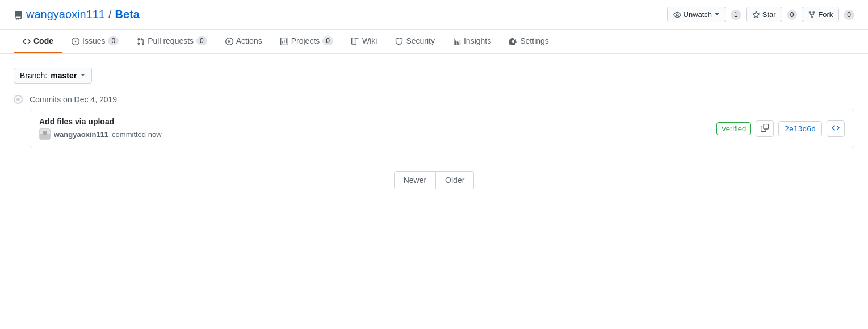 Image resolution: width=868 pixels, height=329 pixels. I want to click on header-actions: Unwatch 1 Star 0 Fork 0, so click(761, 15).